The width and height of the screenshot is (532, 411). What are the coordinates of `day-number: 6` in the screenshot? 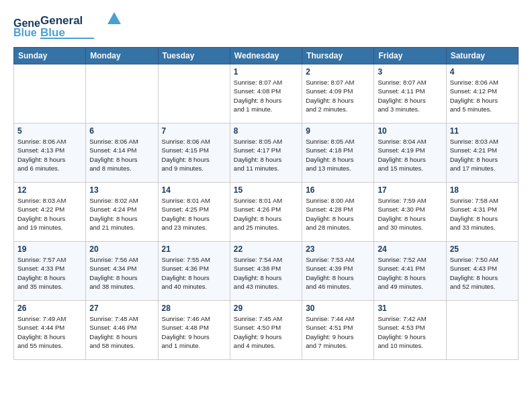 It's located at (122, 131).